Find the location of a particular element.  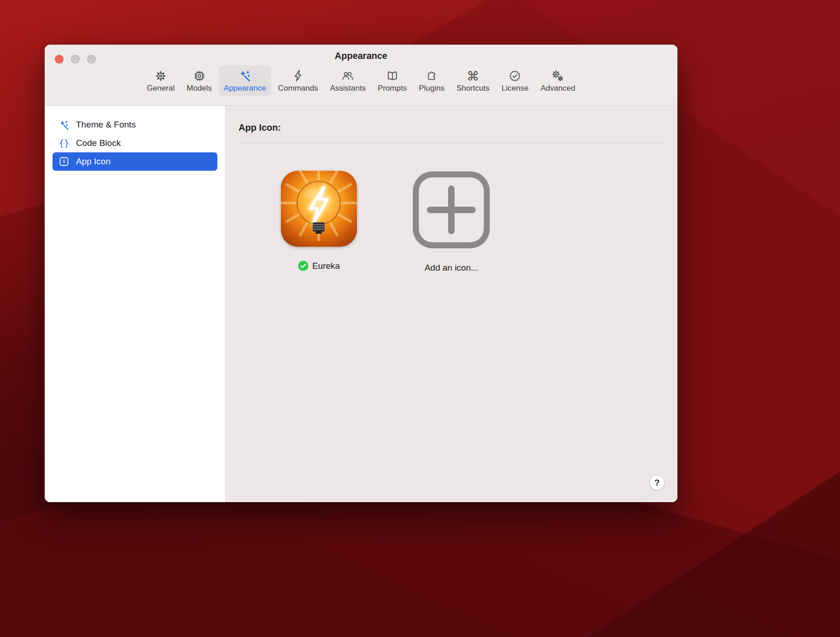

tab-assistants: Assistants is located at coordinates (348, 81).